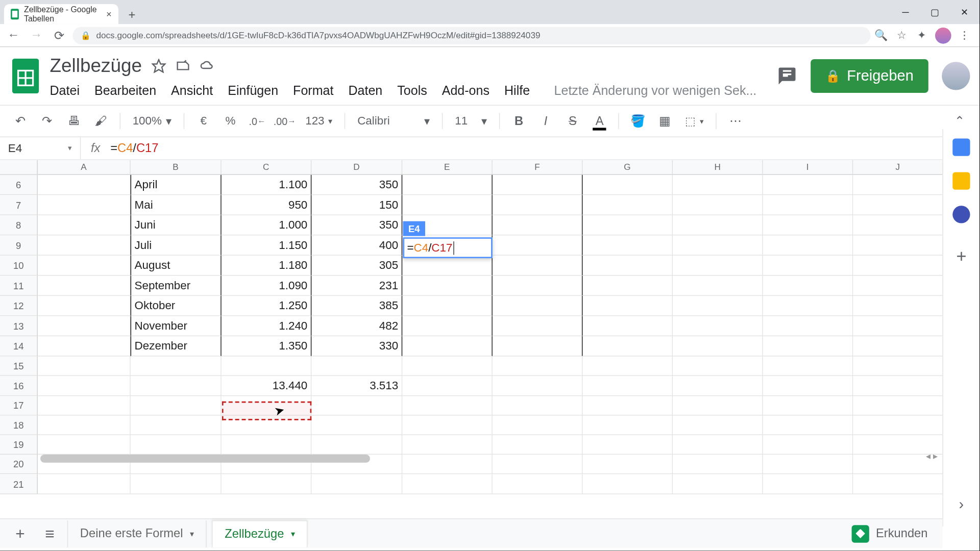 This screenshot has width=980, height=551. I want to click on formula-input: =C4/C17, so click(545, 148).